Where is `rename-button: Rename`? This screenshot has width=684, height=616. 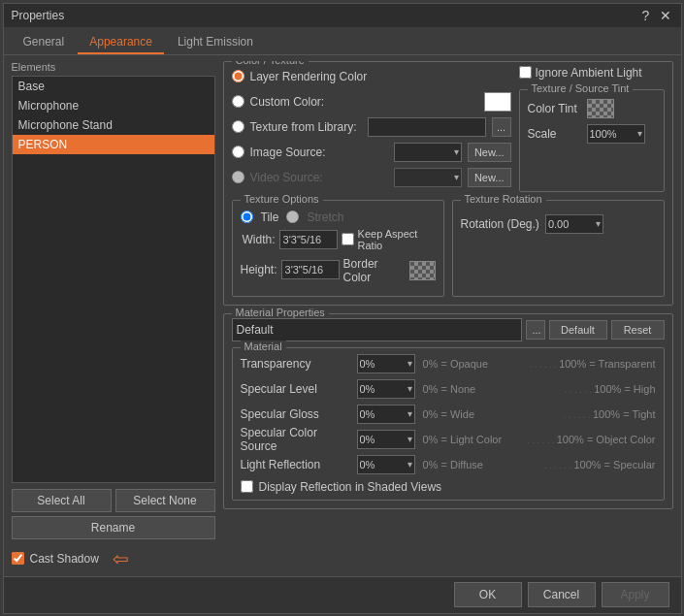
rename-button: Rename is located at coordinates (114, 528).